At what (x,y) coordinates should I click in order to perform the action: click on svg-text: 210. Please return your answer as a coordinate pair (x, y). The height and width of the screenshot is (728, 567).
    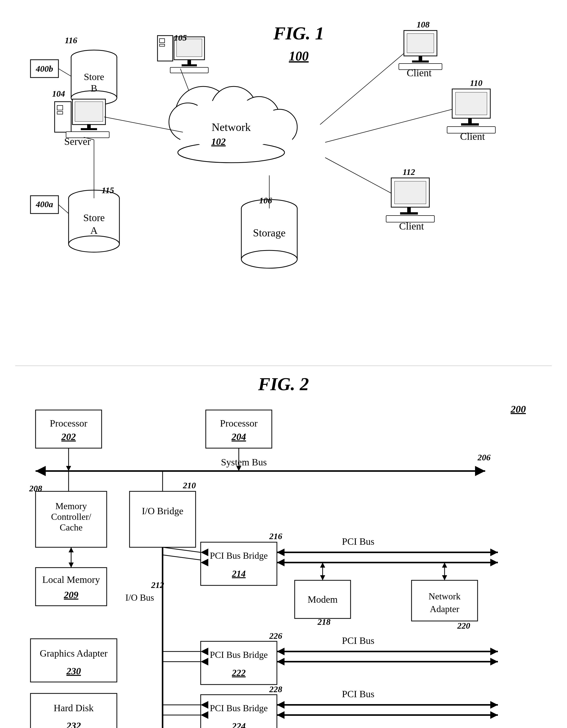
    Looking at the image, I should click on (189, 485).